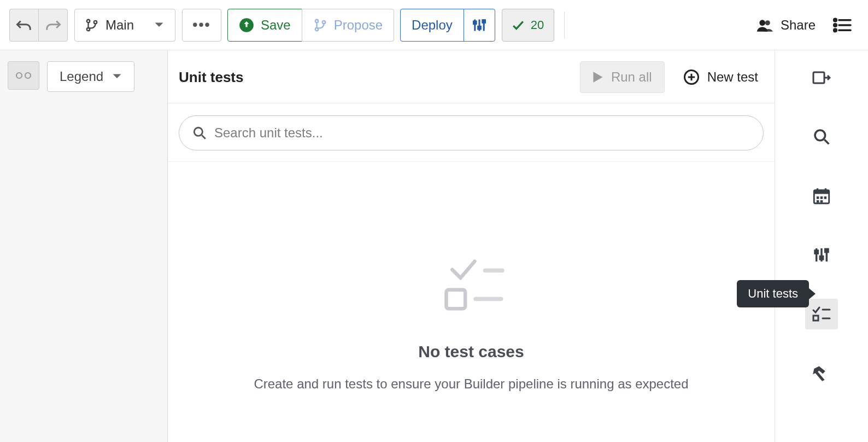  What do you see at coordinates (598, 77) in the screenshot?
I see `play-icon` at bounding box center [598, 77].